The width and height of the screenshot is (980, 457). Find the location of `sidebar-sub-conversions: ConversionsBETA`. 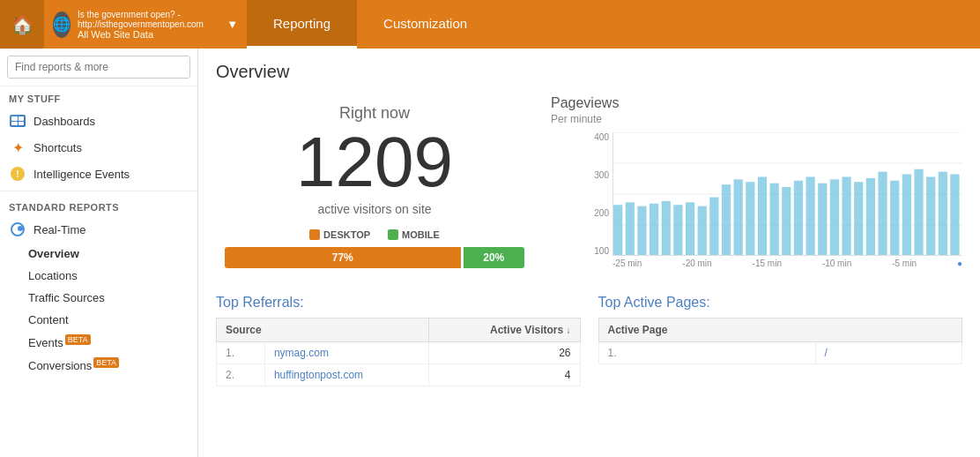

sidebar-sub-conversions: ConversionsBETA is located at coordinates (99, 365).